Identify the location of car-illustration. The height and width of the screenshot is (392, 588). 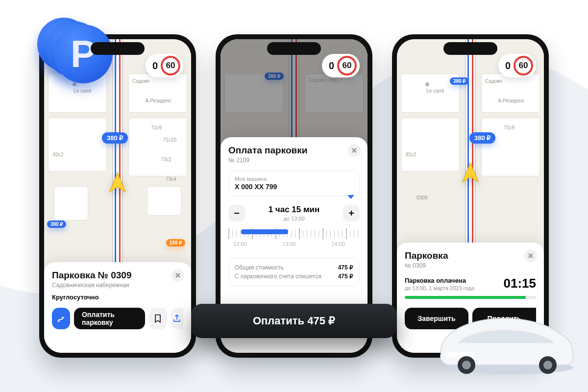
(505, 336).